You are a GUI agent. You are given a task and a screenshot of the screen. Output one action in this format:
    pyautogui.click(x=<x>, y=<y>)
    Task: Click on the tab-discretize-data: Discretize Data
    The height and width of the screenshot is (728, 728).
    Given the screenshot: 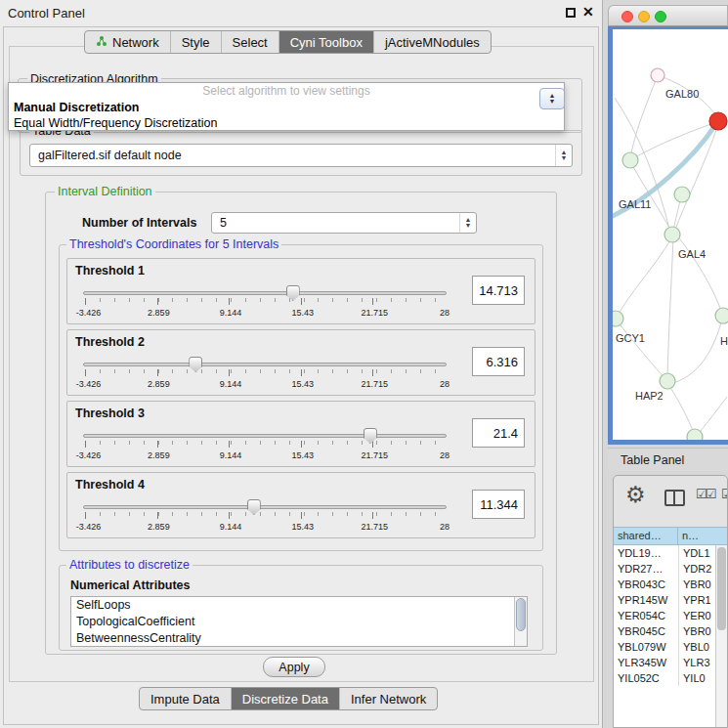 What is the action you would take?
    pyautogui.click(x=285, y=699)
    